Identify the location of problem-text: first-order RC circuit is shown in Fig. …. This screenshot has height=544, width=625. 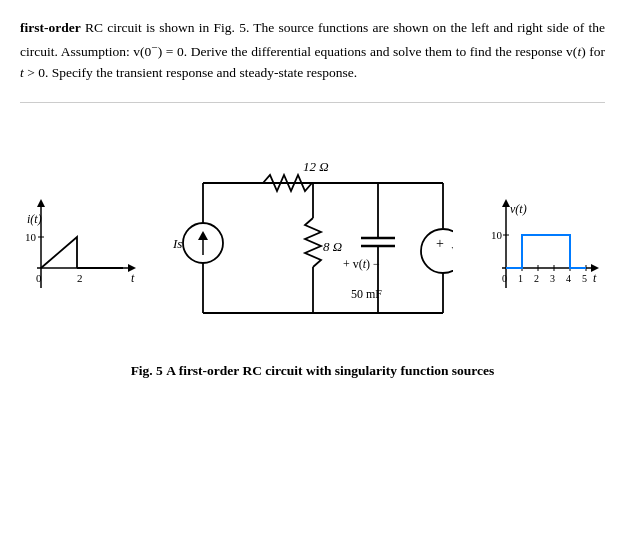
(312, 51).